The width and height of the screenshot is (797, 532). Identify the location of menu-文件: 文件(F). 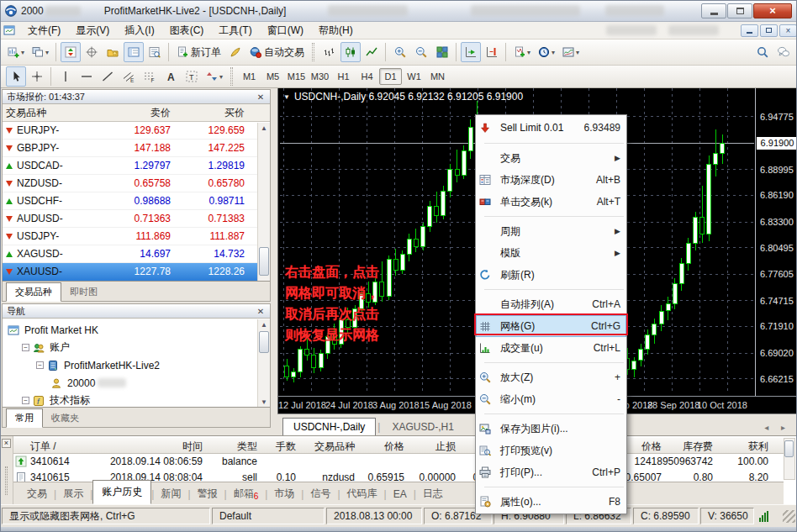
(44, 30).